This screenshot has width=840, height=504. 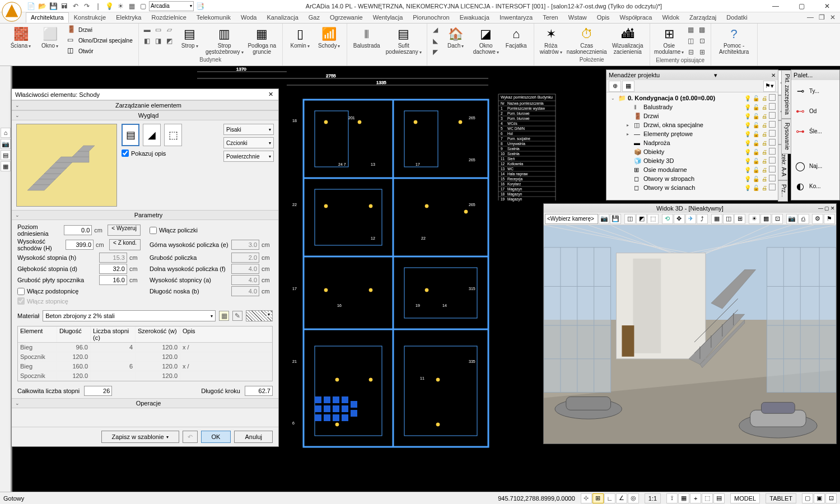 I want to click on app-logo, so click(x=12, y=12).